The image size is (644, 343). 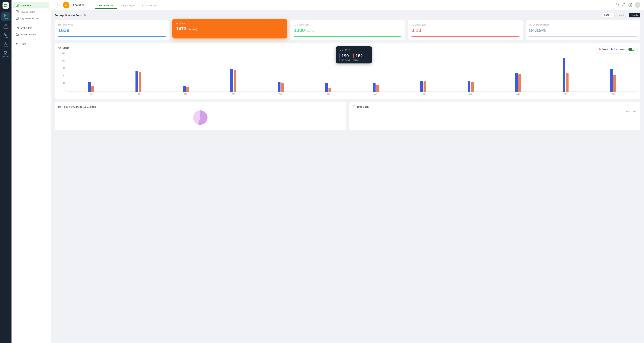 What do you see at coordinates (378, 88) in the screenshot?
I see `bar-starts-july` at bounding box center [378, 88].